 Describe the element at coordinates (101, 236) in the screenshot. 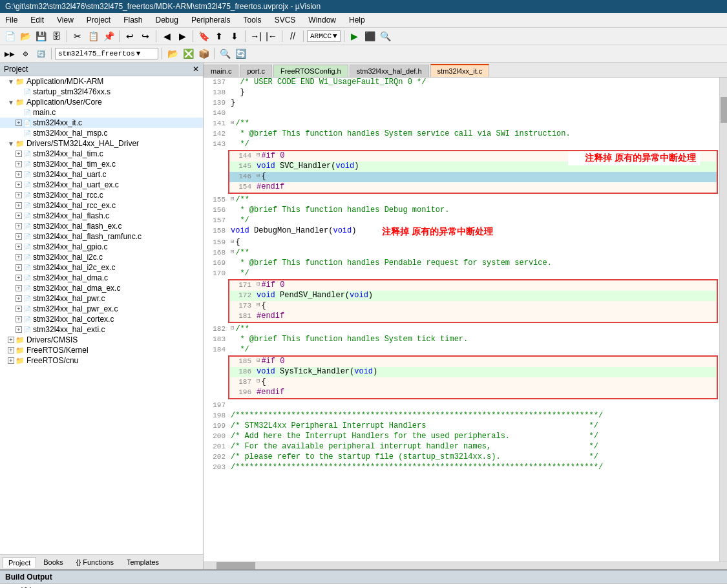

I see `tree-file-flash-ram: +📄stm32l4xx_hal_flash_ramfunc.c` at that location.